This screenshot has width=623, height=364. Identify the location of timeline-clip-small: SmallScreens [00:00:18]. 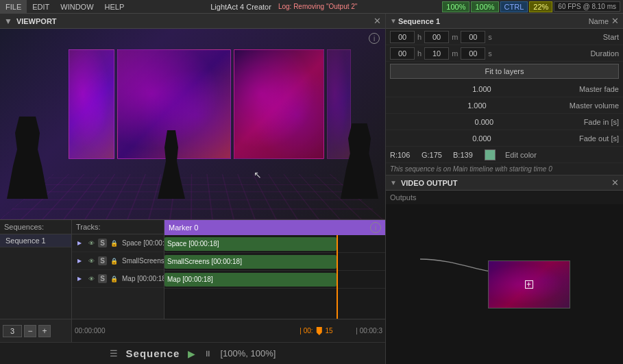
(251, 262).